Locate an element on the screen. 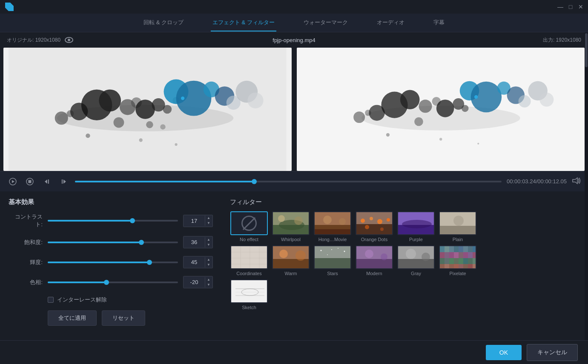  filter-label-coordinates: Coordinates is located at coordinates (249, 273).